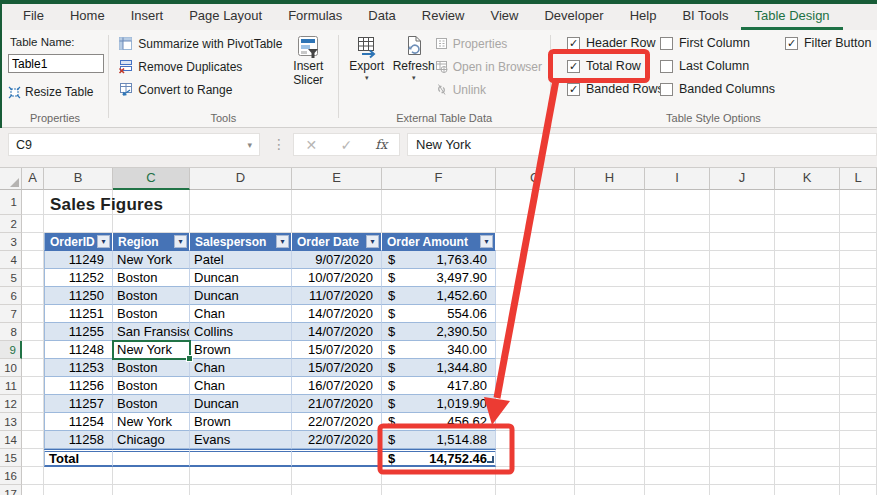 This screenshot has height=495, width=877. Describe the element at coordinates (858, 404) in the screenshot. I see `cell-L12` at that location.